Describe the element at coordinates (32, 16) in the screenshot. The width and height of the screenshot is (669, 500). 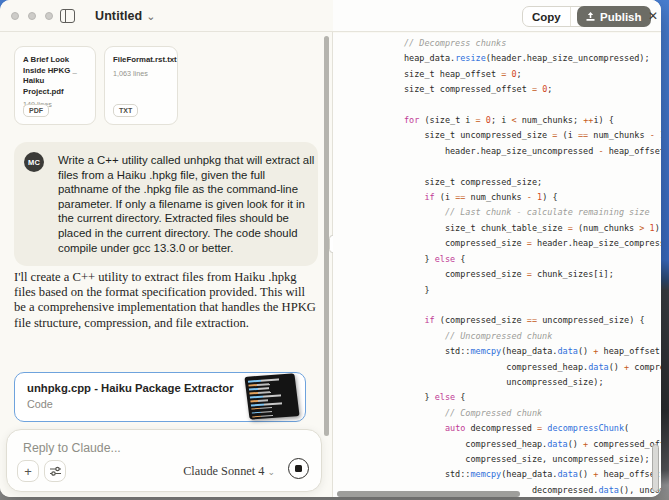
I see `window-minimize-traffic-light` at that location.